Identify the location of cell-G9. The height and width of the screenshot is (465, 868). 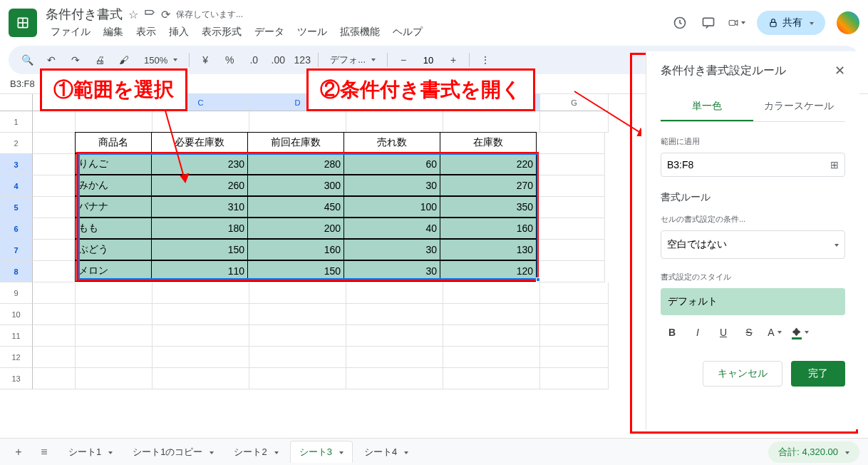
(574, 293).